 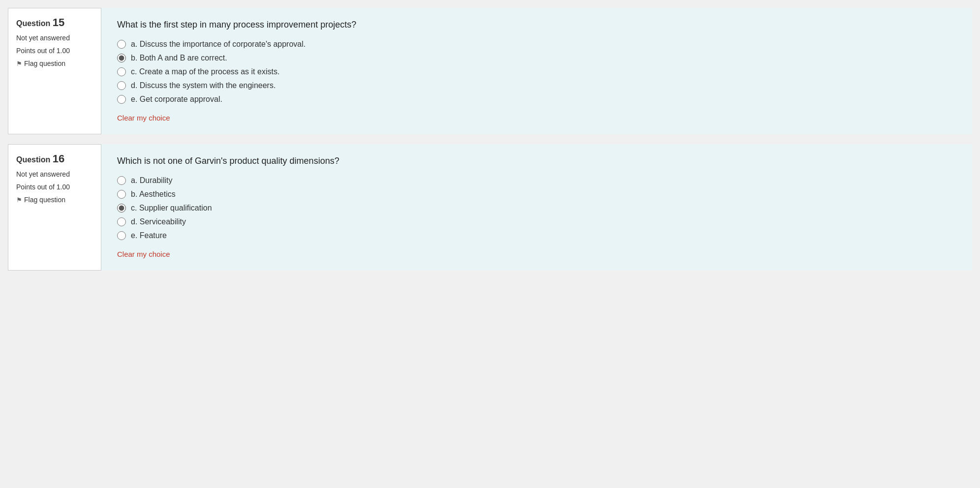 I want to click on question-sidebar-q16: Question 16Not yet answeredPoints out of…, so click(x=55, y=208).